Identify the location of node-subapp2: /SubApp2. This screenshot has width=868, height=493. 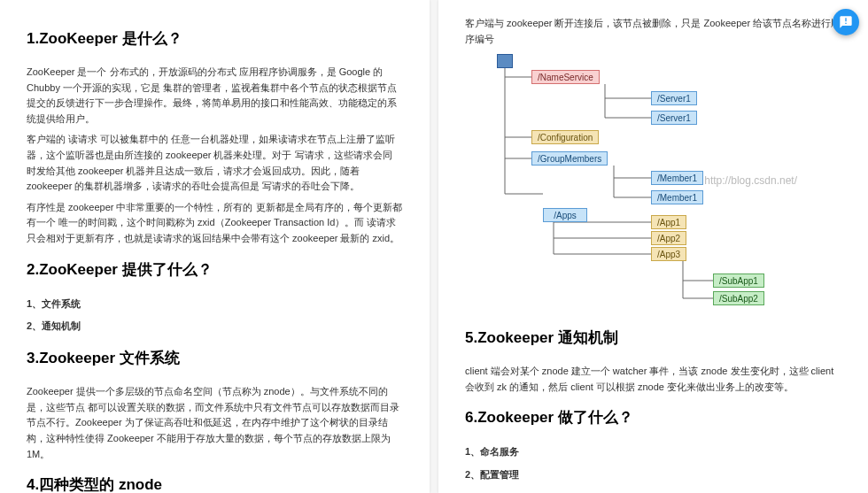
(739, 298).